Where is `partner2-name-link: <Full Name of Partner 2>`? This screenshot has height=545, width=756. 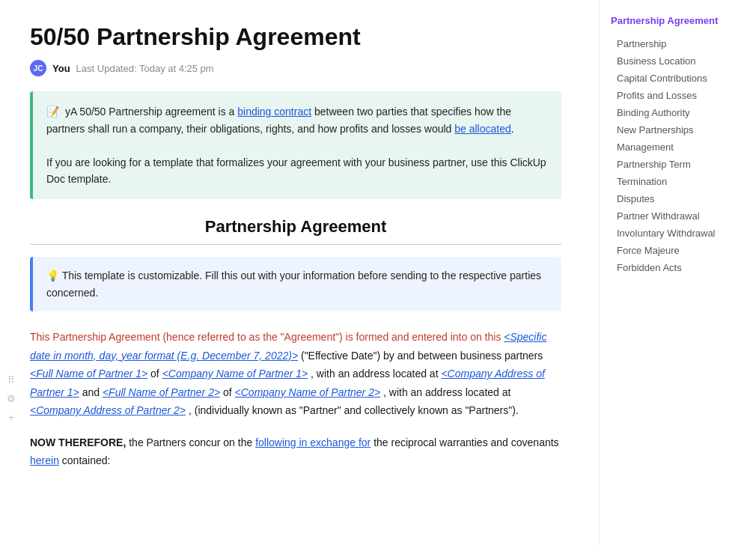
partner2-name-link: <Full Name of Partner 2> is located at coordinates (162, 392).